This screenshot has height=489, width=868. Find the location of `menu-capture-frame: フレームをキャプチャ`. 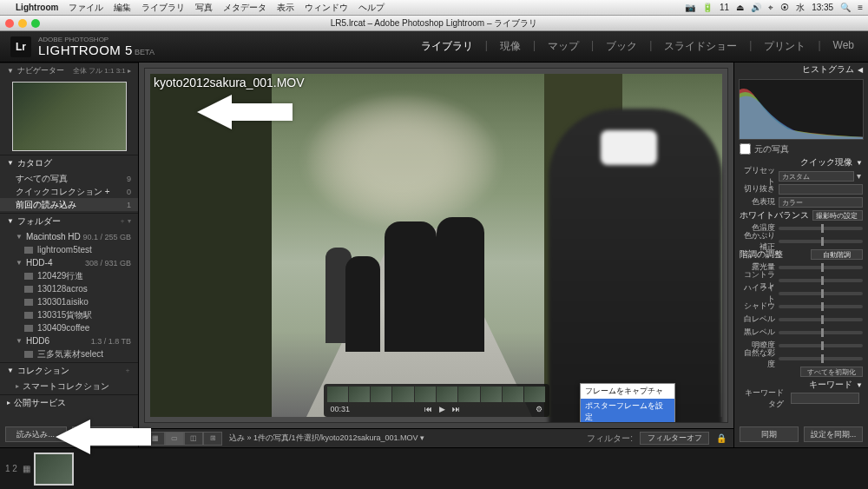

menu-capture-frame: フレームをキャプチャ is located at coordinates (628, 391).